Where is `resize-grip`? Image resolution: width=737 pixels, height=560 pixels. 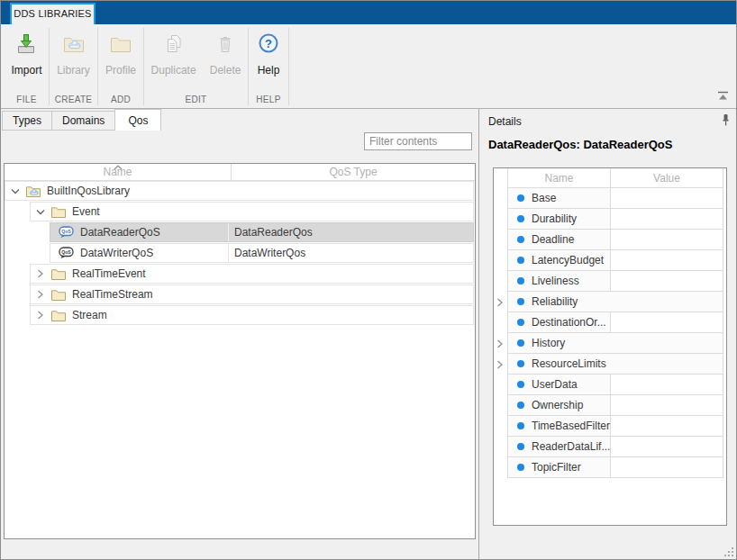
resize-grip is located at coordinates (728, 551).